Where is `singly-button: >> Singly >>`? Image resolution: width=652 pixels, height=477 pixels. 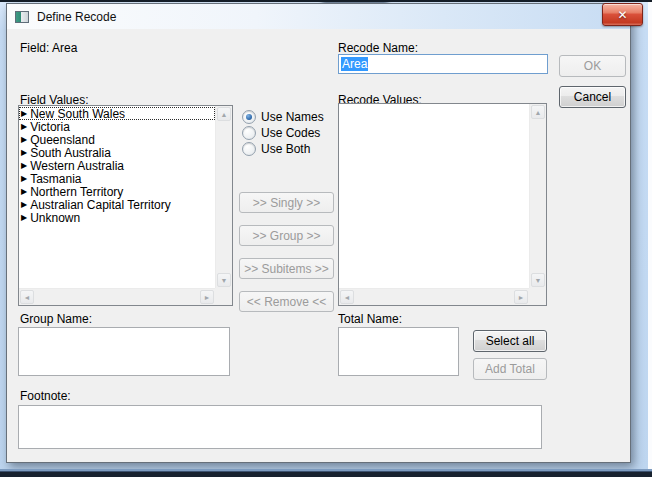 singly-button: >> Singly >> is located at coordinates (286, 202).